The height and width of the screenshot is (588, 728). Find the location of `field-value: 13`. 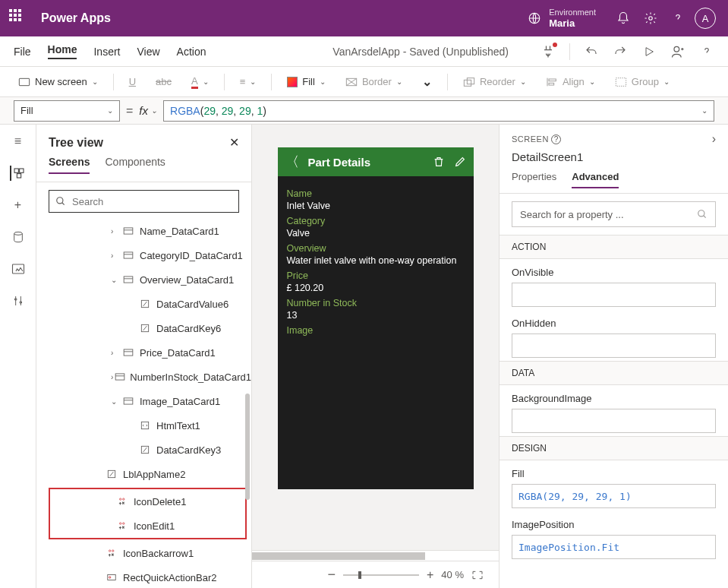

field-value: 13 is located at coordinates (376, 315).